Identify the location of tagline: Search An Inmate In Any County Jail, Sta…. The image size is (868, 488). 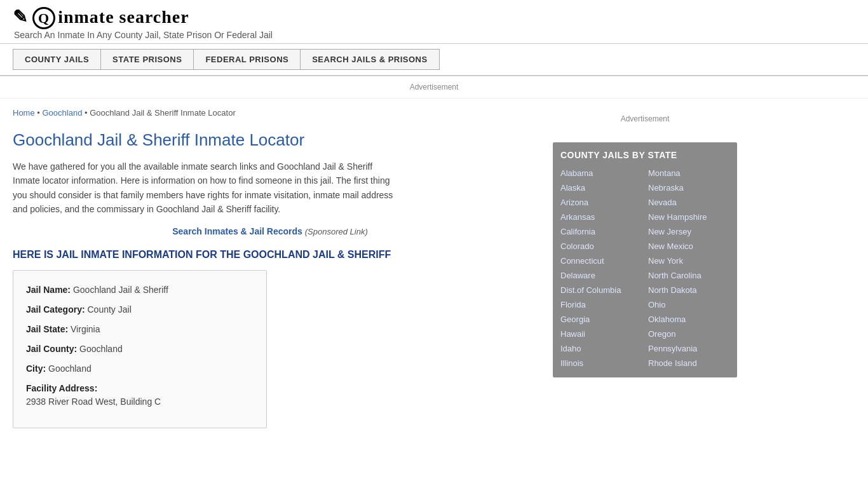
(435, 35).